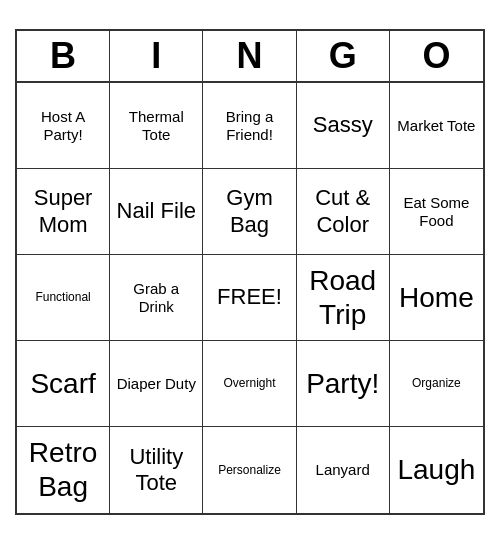 Image resolution: width=500 pixels, height=544 pixels. Describe the element at coordinates (436, 212) in the screenshot. I see `bingo-cell-9: Eat Some Food` at that location.